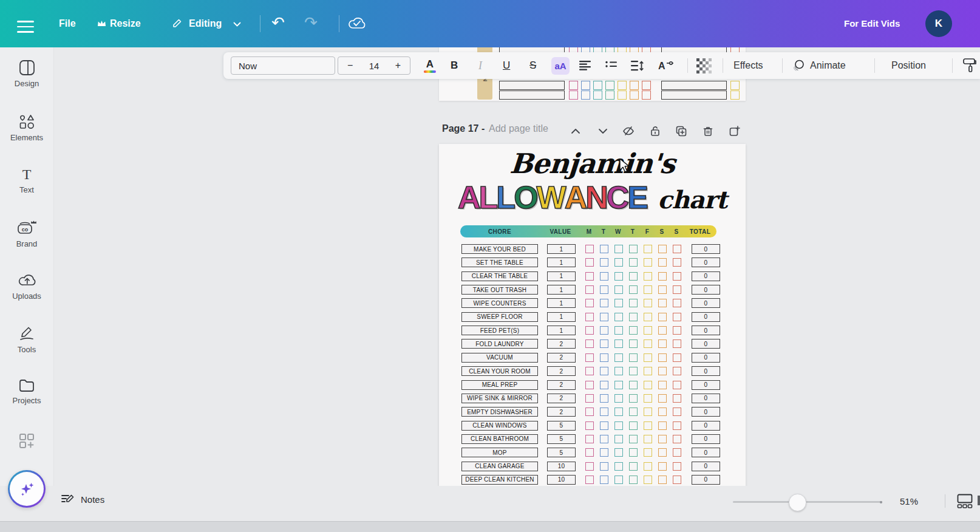  I want to click on text-color-button: A, so click(430, 66).